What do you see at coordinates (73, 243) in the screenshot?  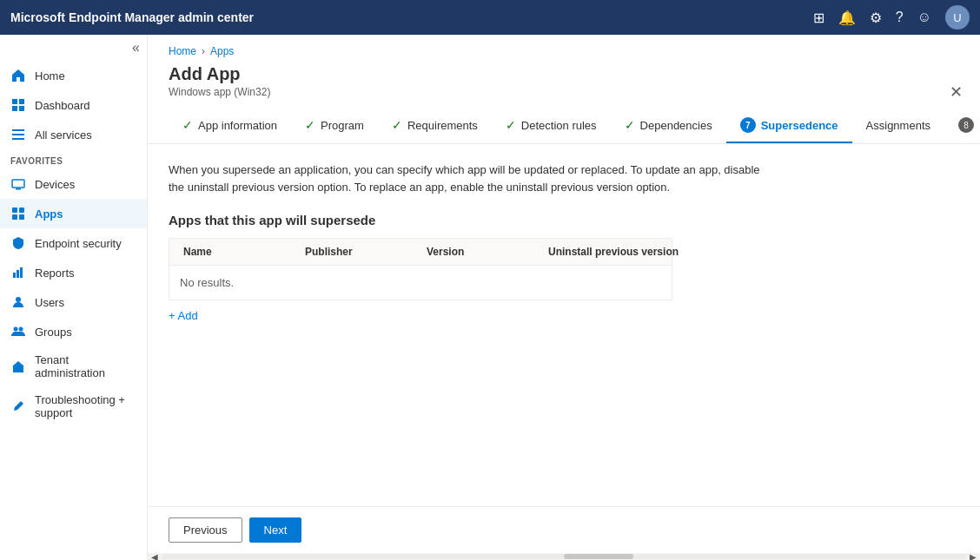 I see `sidebar-item-endpoint-security: Endpoint security` at bounding box center [73, 243].